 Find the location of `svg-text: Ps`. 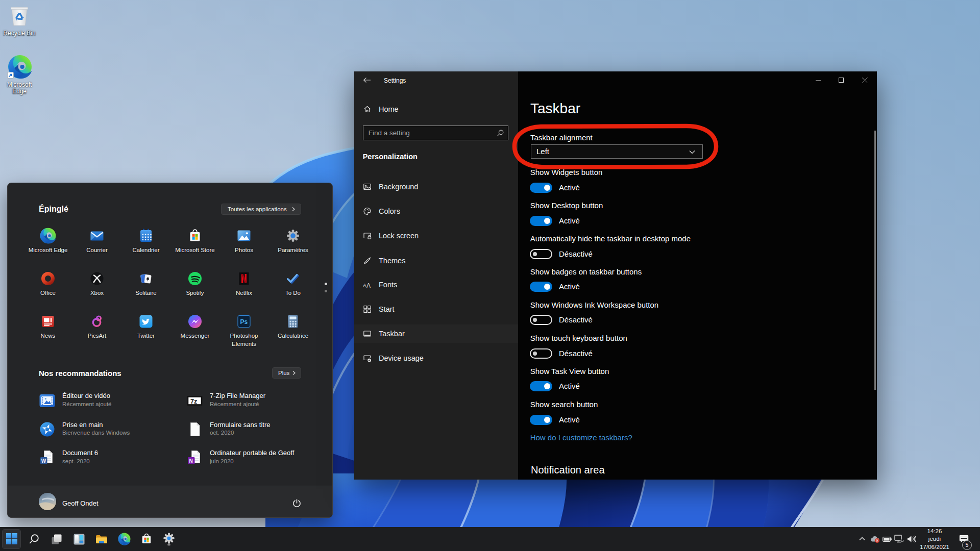

svg-text: Ps is located at coordinates (244, 322).